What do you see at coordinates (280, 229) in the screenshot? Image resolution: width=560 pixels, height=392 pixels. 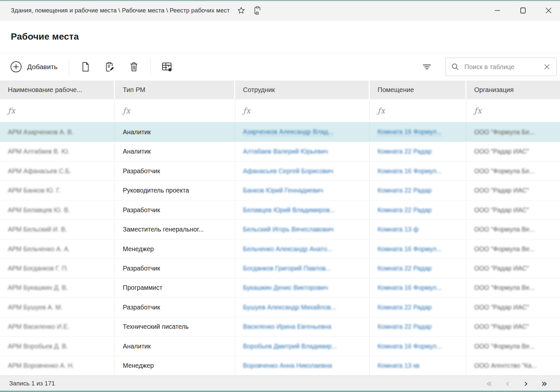 I see `table-row: АРМ Бельский И. В.Заместитель генерально…` at bounding box center [280, 229].